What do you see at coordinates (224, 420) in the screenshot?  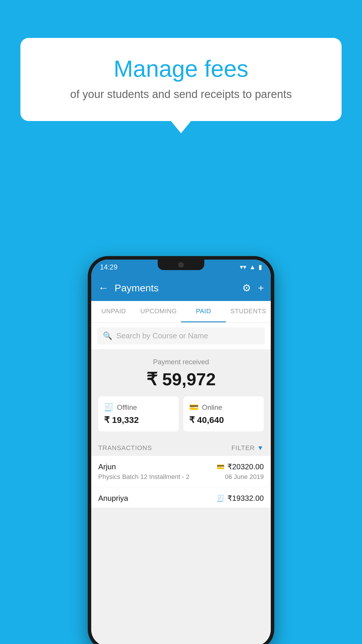 I see `online-amount: ₹ 40,640` at bounding box center [224, 420].